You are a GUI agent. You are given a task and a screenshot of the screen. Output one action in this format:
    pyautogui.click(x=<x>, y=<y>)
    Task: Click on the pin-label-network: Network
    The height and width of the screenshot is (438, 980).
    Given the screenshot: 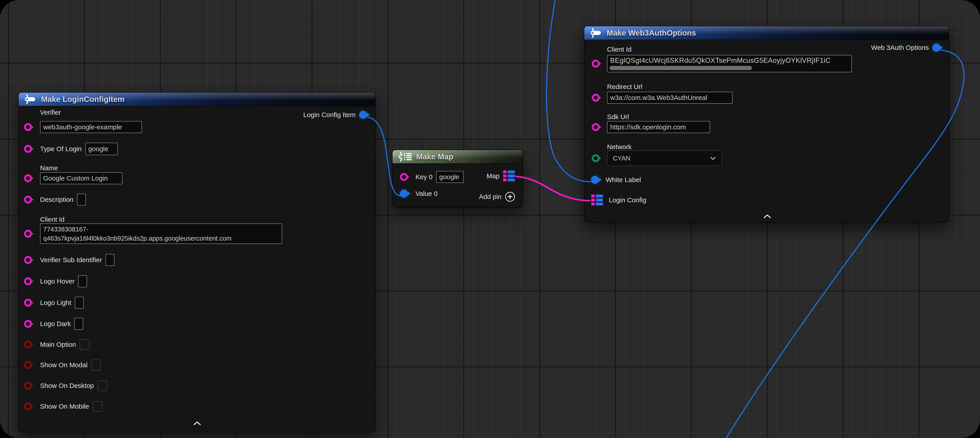 What is the action you would take?
    pyautogui.click(x=619, y=147)
    